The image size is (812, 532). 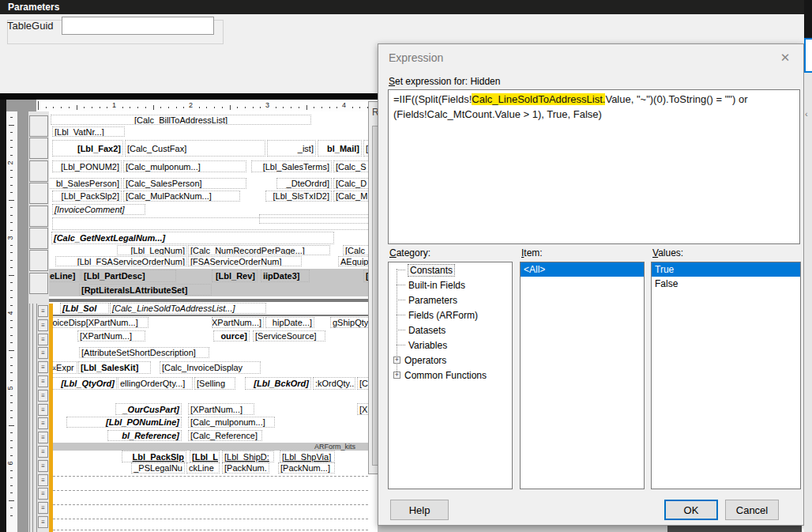 What do you see at coordinates (188, 308) in the screenshot?
I see `report-field: [Calc_LineSoldToAddressList...]` at bounding box center [188, 308].